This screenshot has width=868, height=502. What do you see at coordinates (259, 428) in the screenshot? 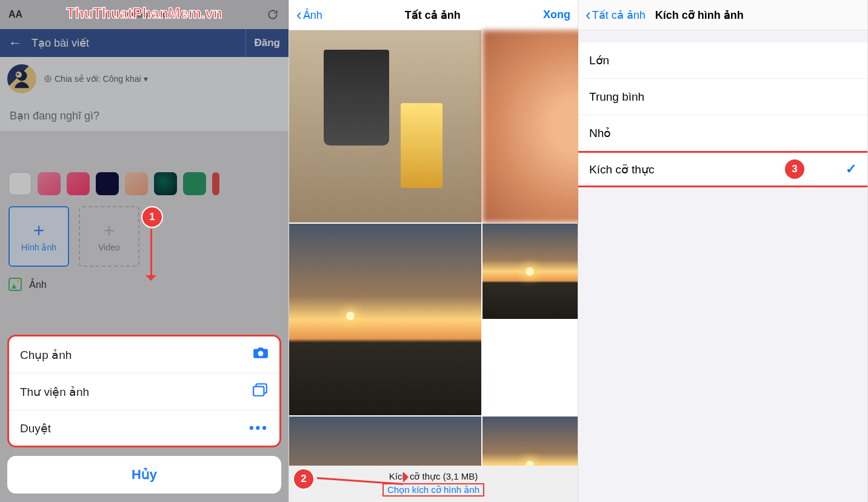
I see `more-icon: •••` at bounding box center [259, 428].